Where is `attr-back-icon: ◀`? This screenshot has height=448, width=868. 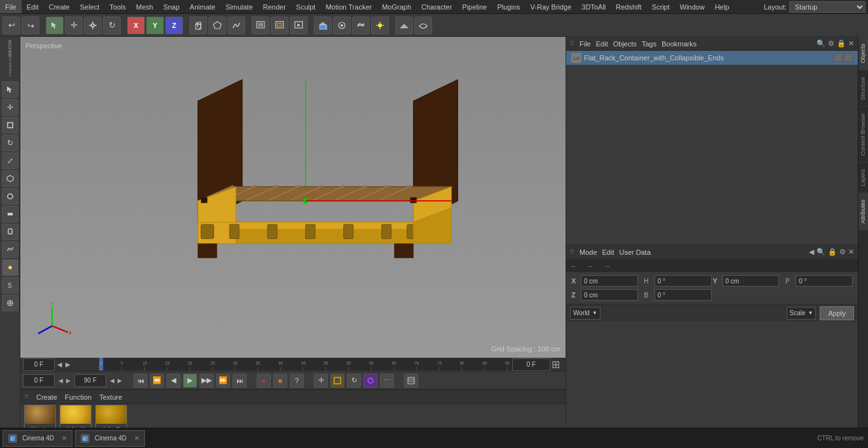 attr-back-icon: ◀ is located at coordinates (811, 252).